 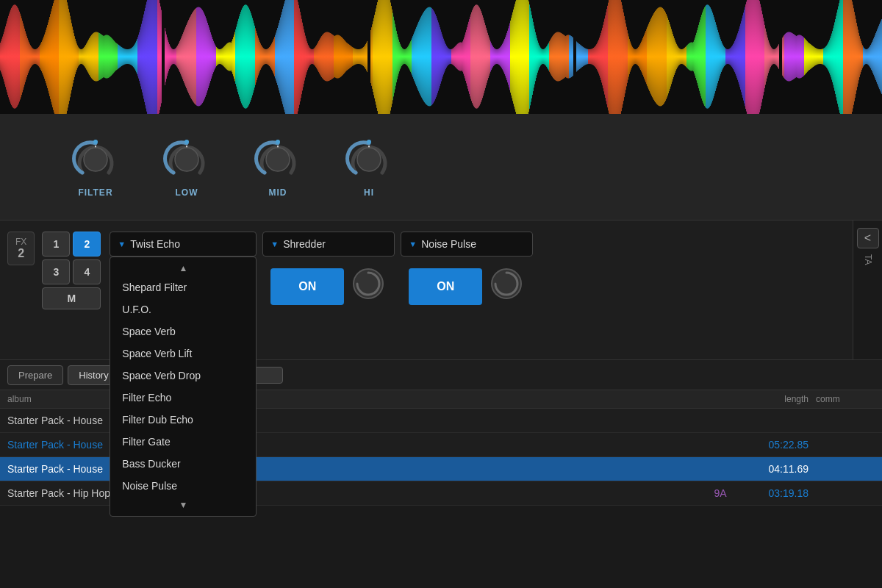 What do you see at coordinates (278, 167) in the screenshot?
I see `knob-group-mid: MID` at bounding box center [278, 167].